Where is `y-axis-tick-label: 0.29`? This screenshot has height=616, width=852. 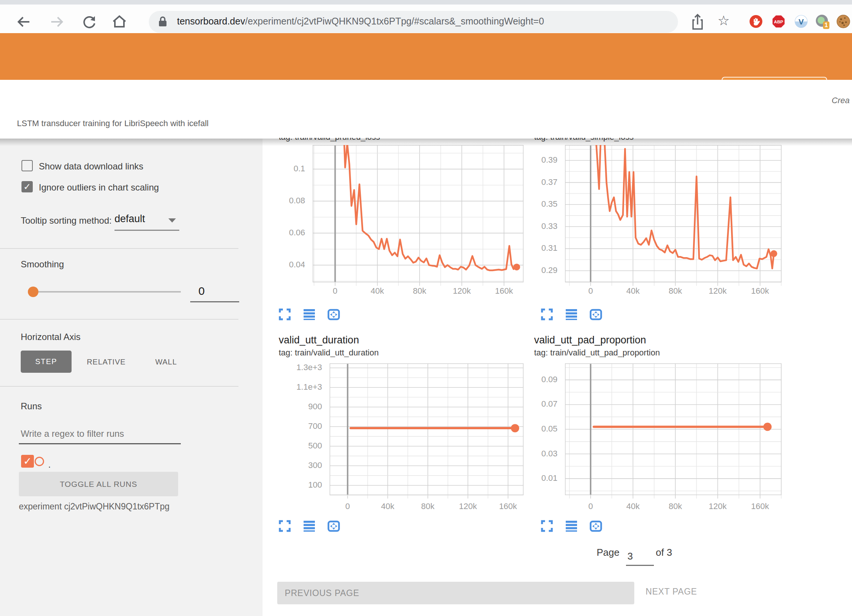 y-axis-tick-label: 0.29 is located at coordinates (524, 270).